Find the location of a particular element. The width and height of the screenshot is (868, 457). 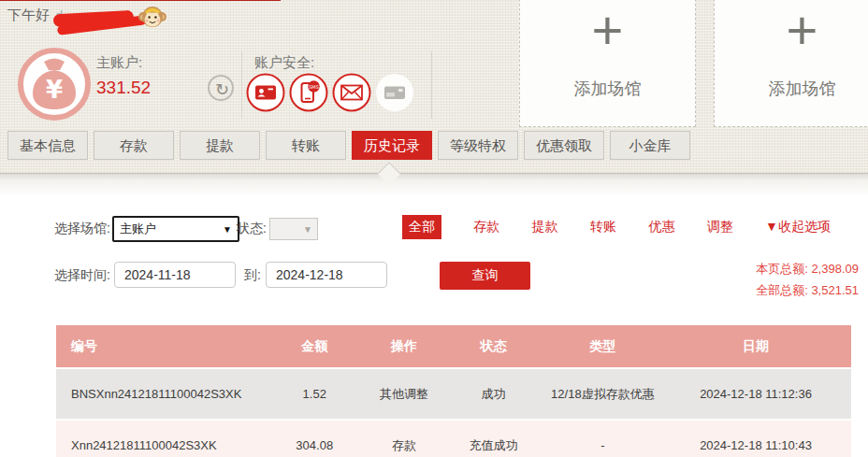

tab-basic-info: 基本信息 is located at coordinates (48, 146).